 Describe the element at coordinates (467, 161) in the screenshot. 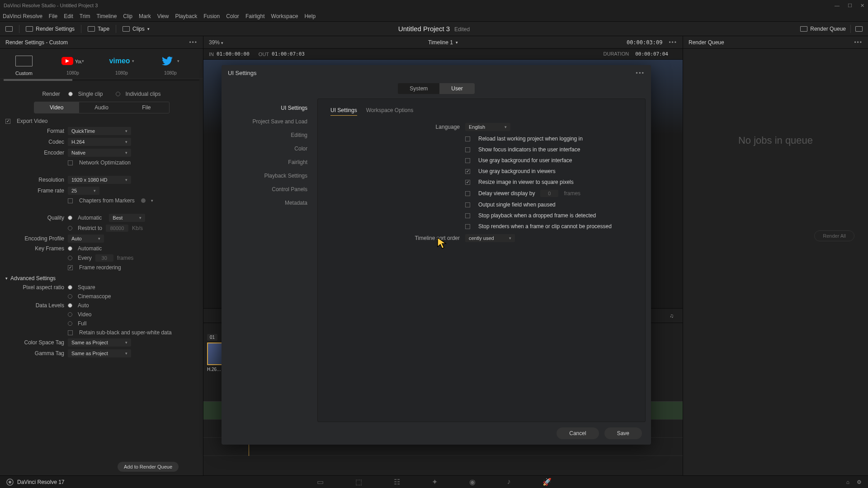

I see `gray-ui-checkbox` at that location.